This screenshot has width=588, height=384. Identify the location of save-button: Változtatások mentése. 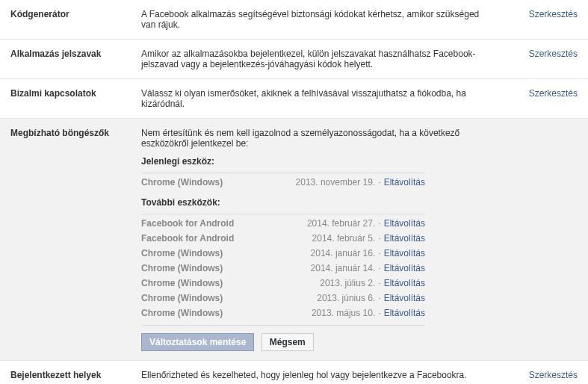
(197, 342).